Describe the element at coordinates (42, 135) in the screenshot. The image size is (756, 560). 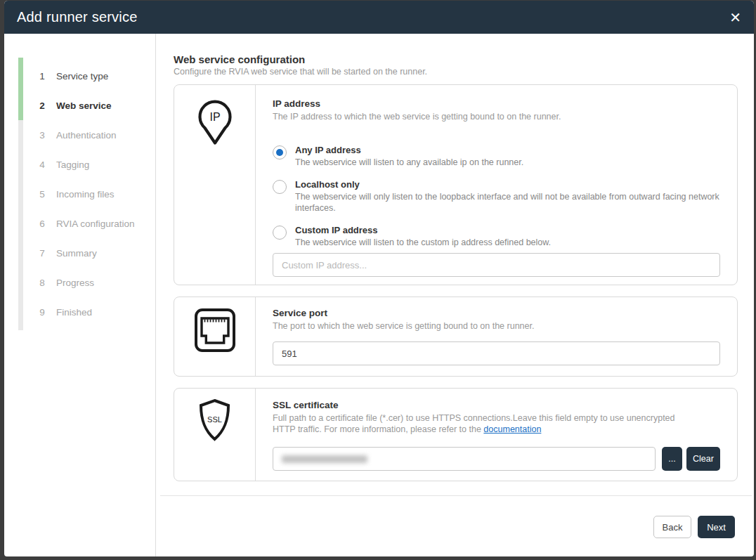
I see `step-number: 3` at that location.